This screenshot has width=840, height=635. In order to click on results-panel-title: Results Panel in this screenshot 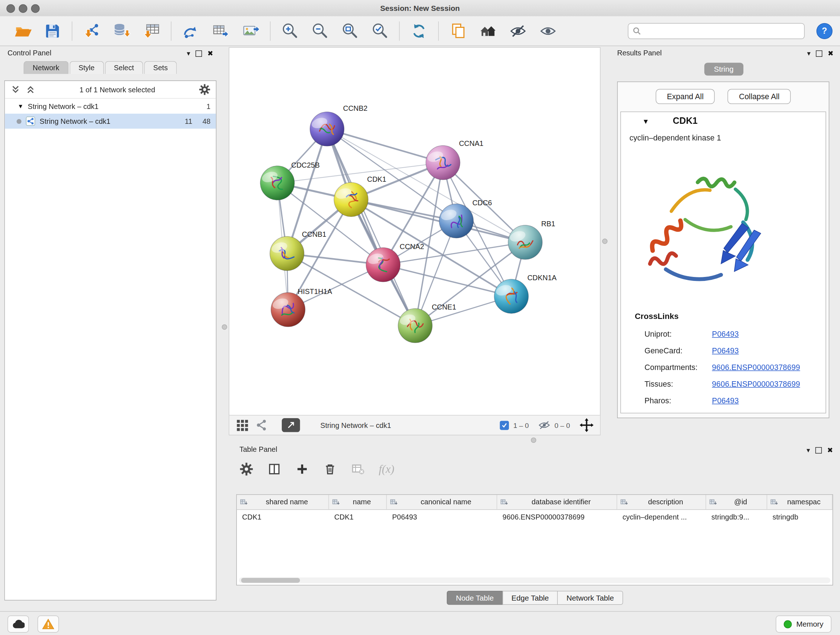, I will do `click(639, 53)`.